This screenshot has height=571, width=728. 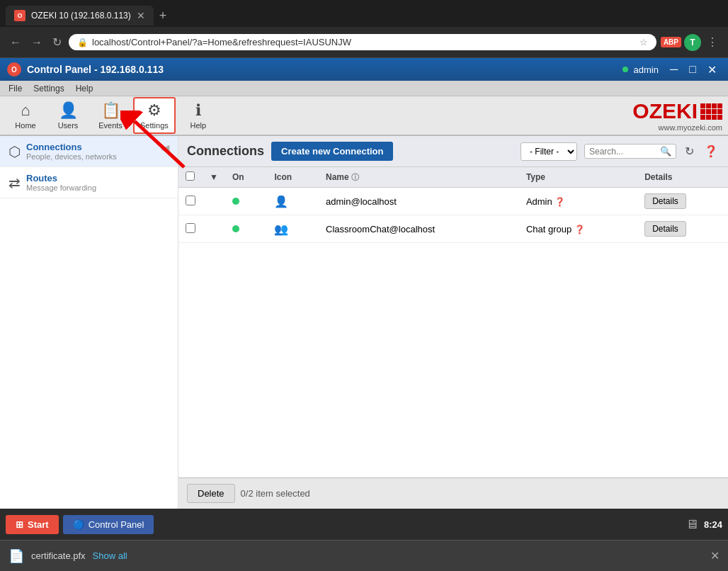 I want to click on select-all-checkbox, so click(x=190, y=176).